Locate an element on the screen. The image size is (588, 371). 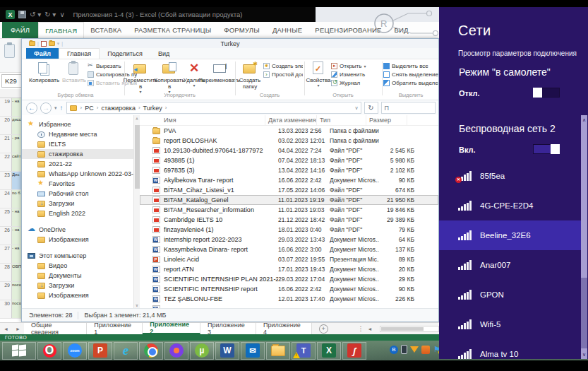
wifi-network-item: Anar007 is located at coordinates (510, 265).